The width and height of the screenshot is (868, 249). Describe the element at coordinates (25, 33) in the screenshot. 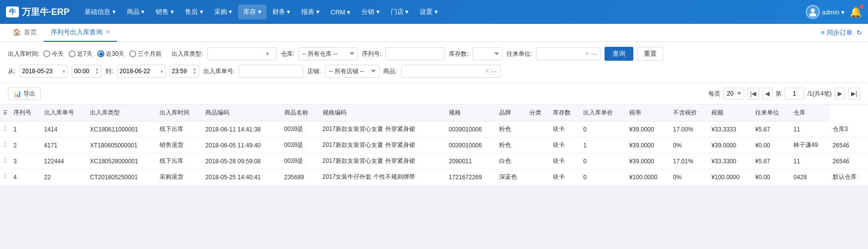

I see `tab-home: 🏠 首页` at that location.